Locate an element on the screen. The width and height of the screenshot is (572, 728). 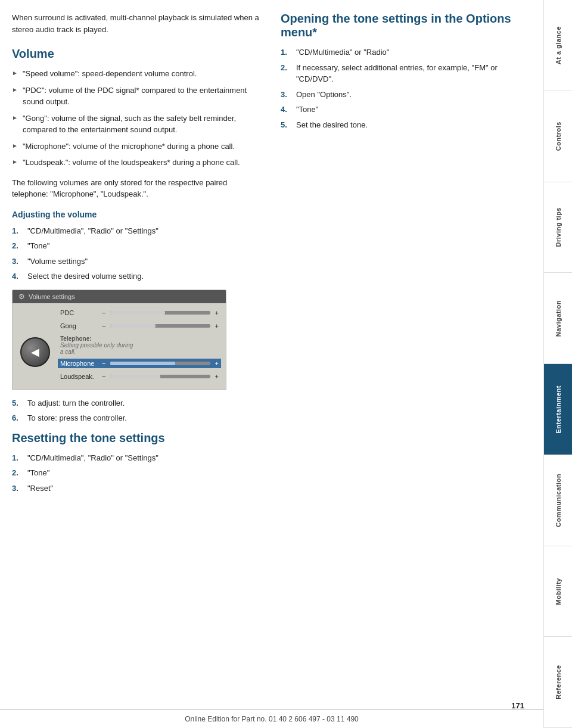
step-item: 6. To store: press the controller. is located at coordinates (137, 418).